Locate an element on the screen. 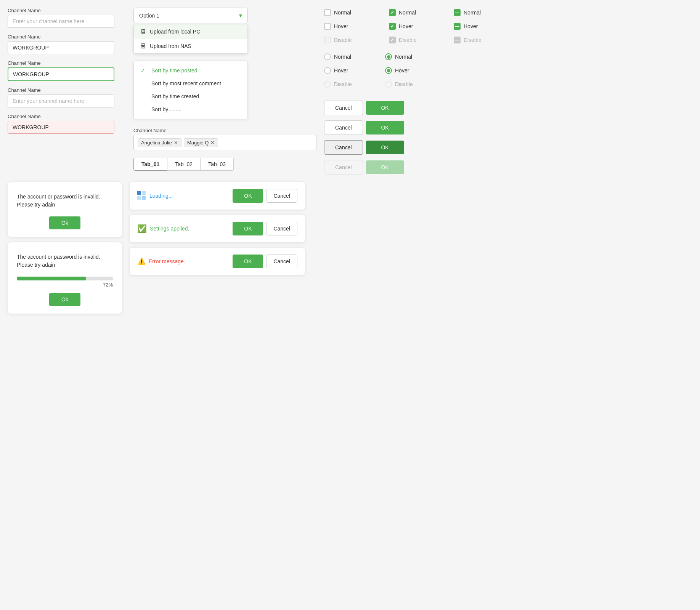 The height and width of the screenshot is (610, 700). right-dialogs-section: Loading... OK Cancel ✅ Settings applied.… is located at coordinates (217, 229).